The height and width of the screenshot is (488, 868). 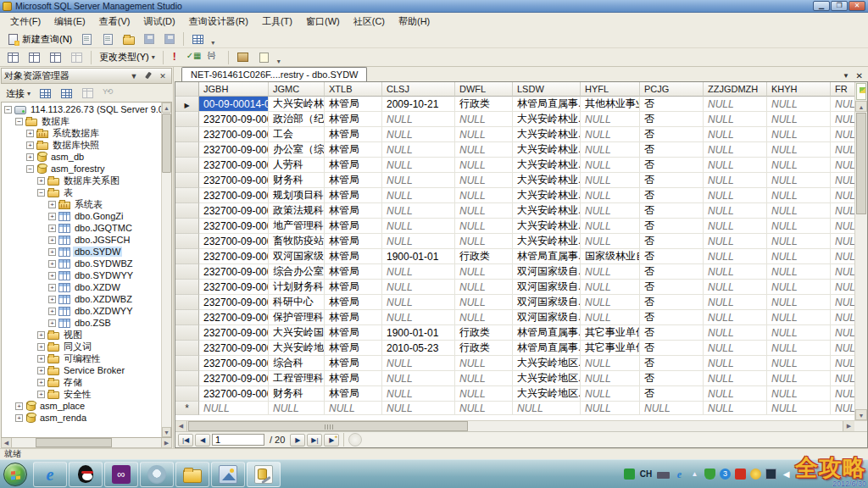 I want to click on tree-item: +数据库快照, so click(x=81, y=145).